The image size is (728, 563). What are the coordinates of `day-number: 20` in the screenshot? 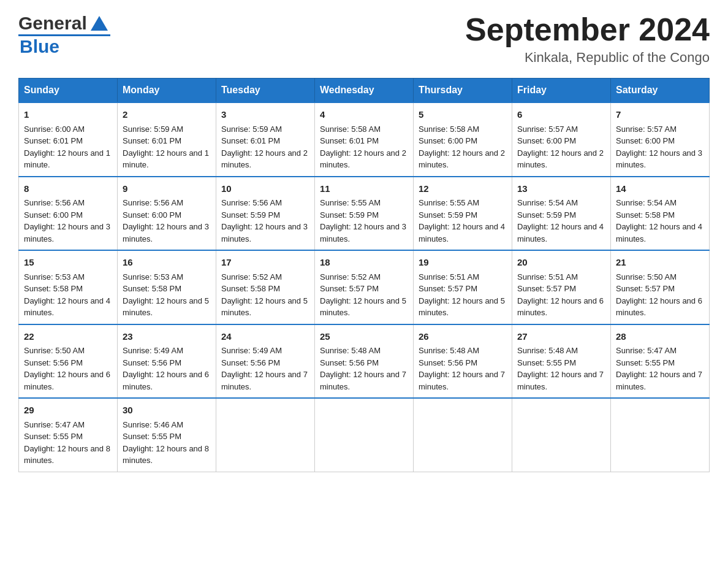 It's located at (561, 262).